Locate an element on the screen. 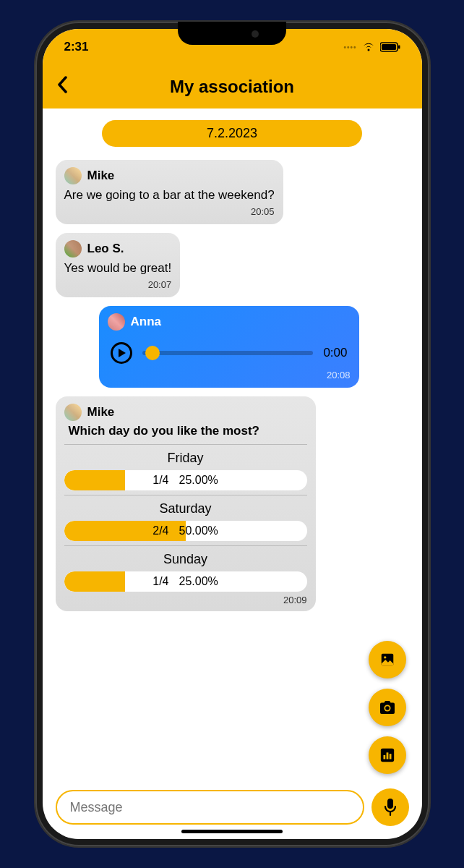 The image size is (464, 868). play-button is located at coordinates (121, 353).